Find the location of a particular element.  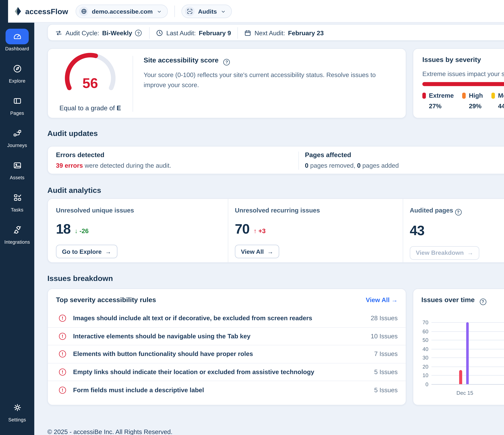

last-audit: Last Audit: February 9 is located at coordinates (193, 33).